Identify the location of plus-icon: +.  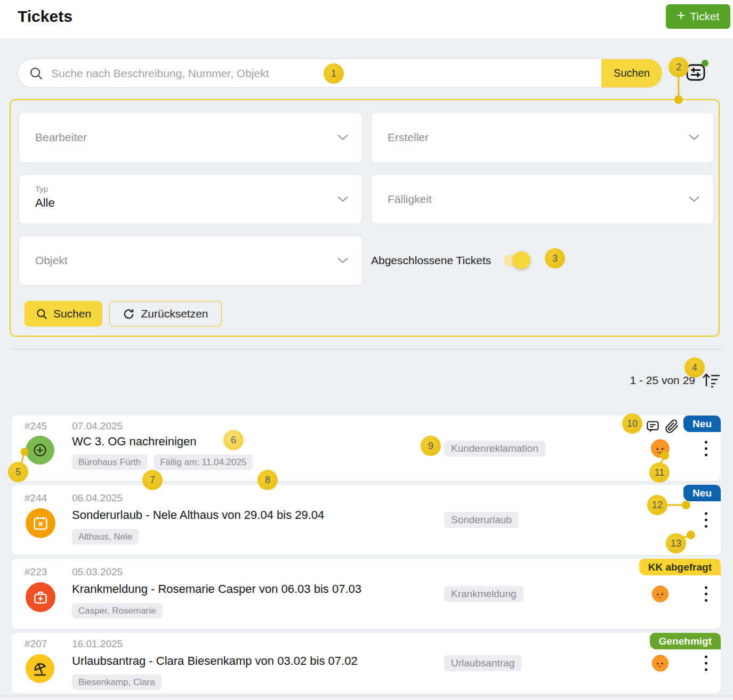
(681, 16).